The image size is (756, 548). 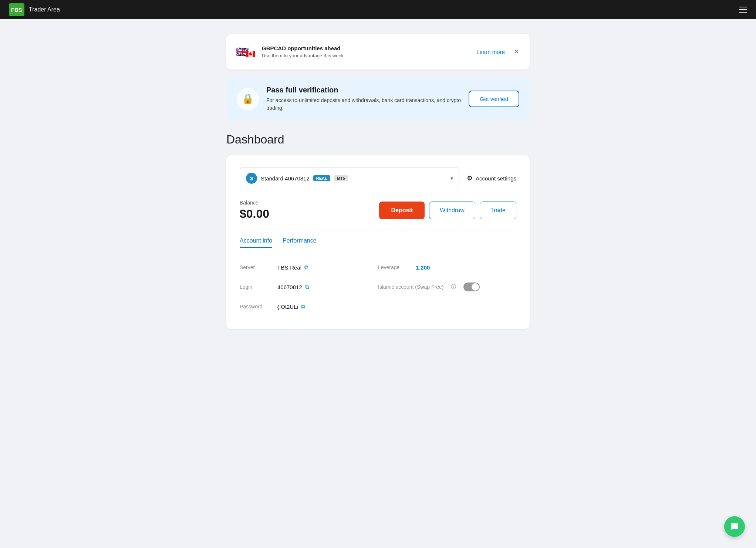 I want to click on server-value: FBS-Real ⧉, so click(x=293, y=267).